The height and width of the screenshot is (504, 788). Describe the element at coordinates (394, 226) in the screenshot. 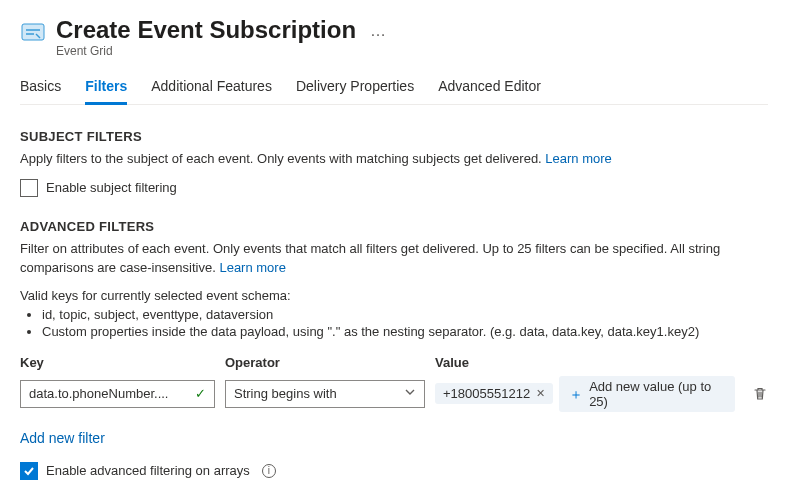

I see `advanced-filters-heading: ADVANCED FILTERS` at that location.